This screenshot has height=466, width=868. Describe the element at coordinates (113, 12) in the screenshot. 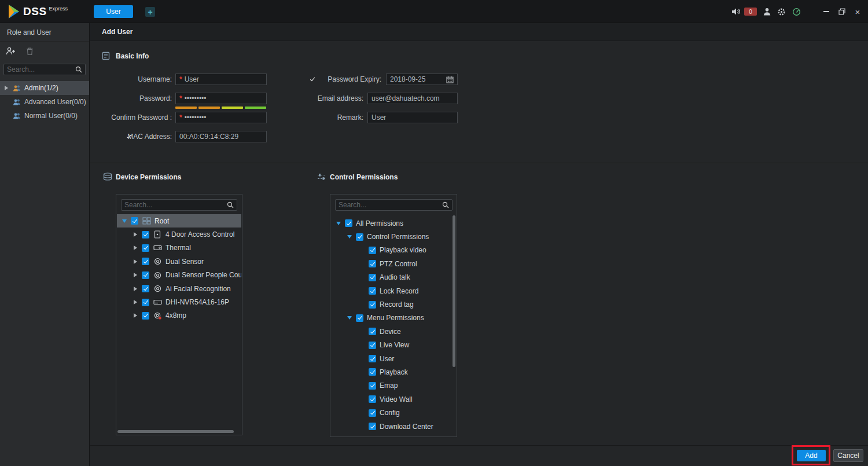

I see `tab-user: User` at that location.